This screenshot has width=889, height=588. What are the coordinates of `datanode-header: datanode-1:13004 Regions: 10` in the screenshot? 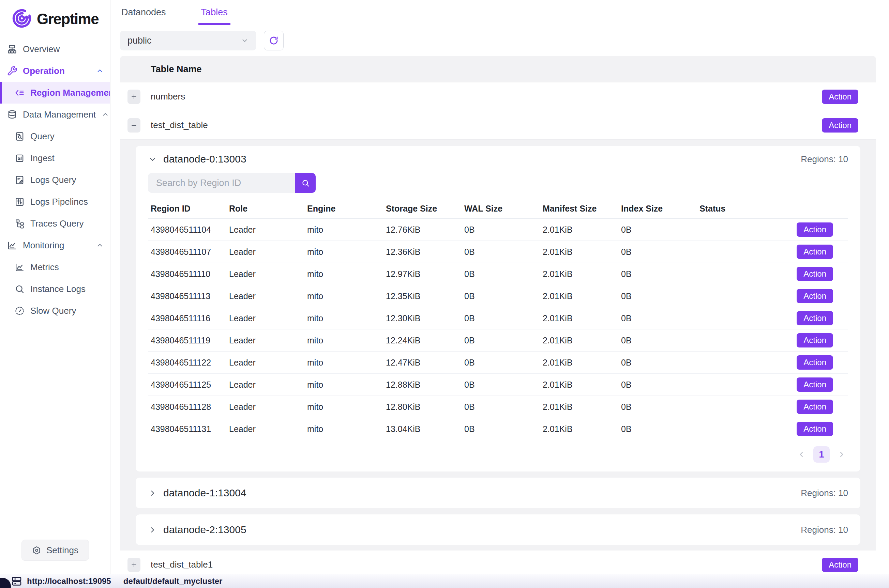 It's located at (498, 493).